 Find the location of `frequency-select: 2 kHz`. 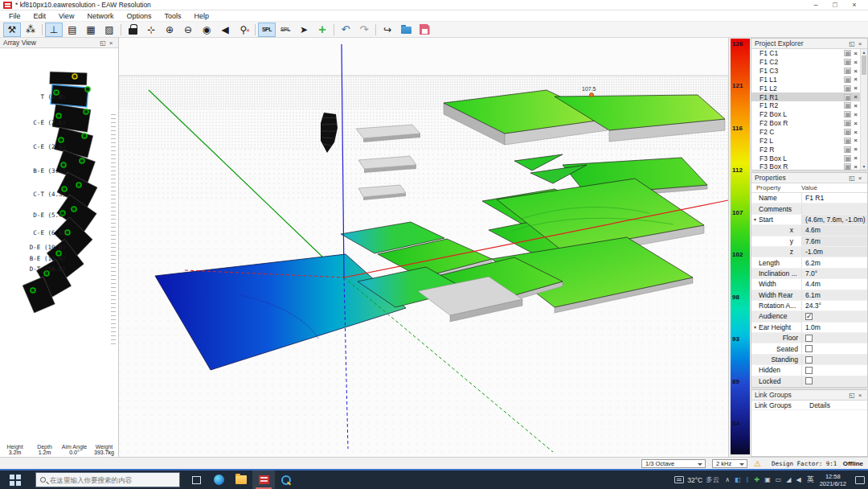

frequency-select: 2 kHz is located at coordinates (730, 463).